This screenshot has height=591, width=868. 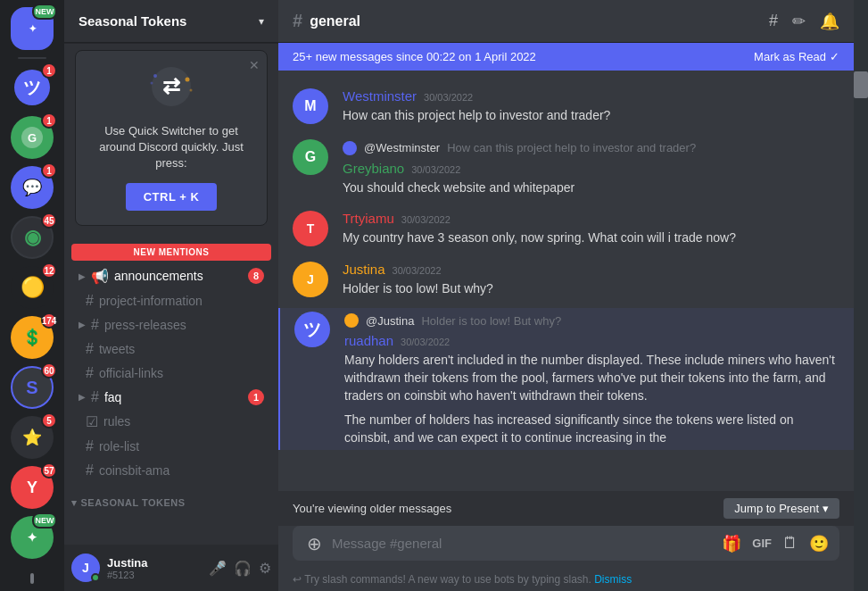 What do you see at coordinates (171, 277) in the screenshot?
I see `channel-item-announcements: ▶ 📢 announcements 8` at bounding box center [171, 277].